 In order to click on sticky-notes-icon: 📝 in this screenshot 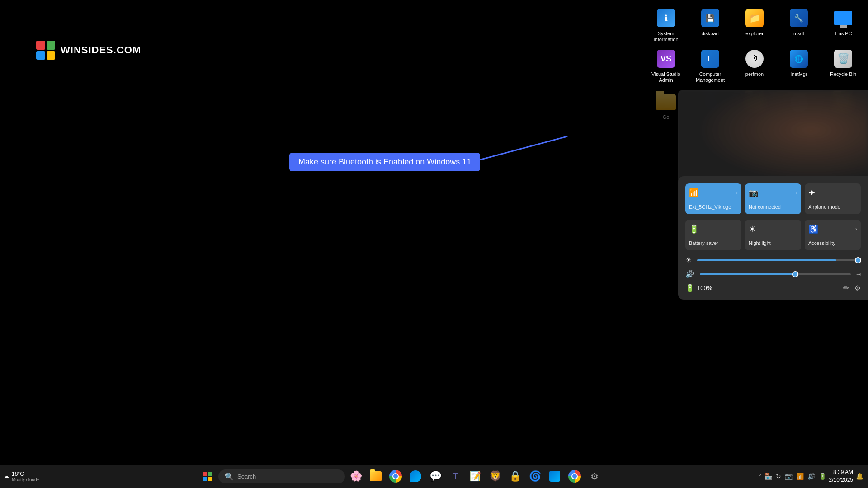, I will do `click(475, 476)`.